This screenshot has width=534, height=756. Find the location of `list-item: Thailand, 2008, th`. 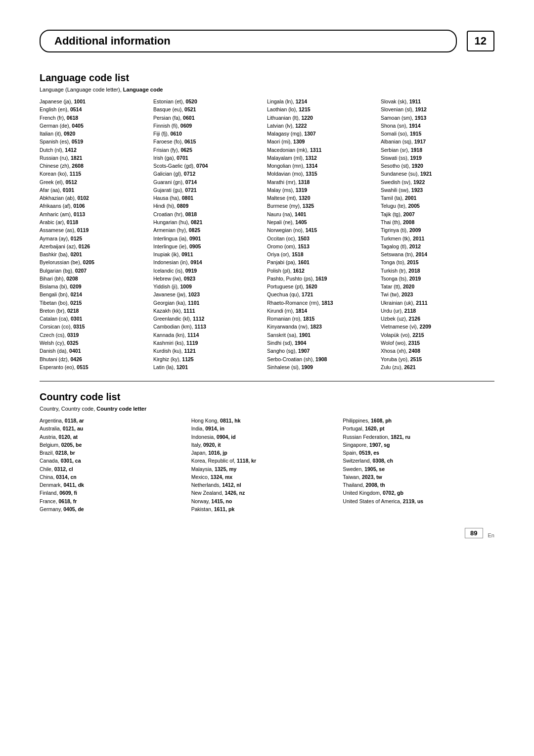

list-item: Thailand, 2008, th is located at coordinates (416, 485).